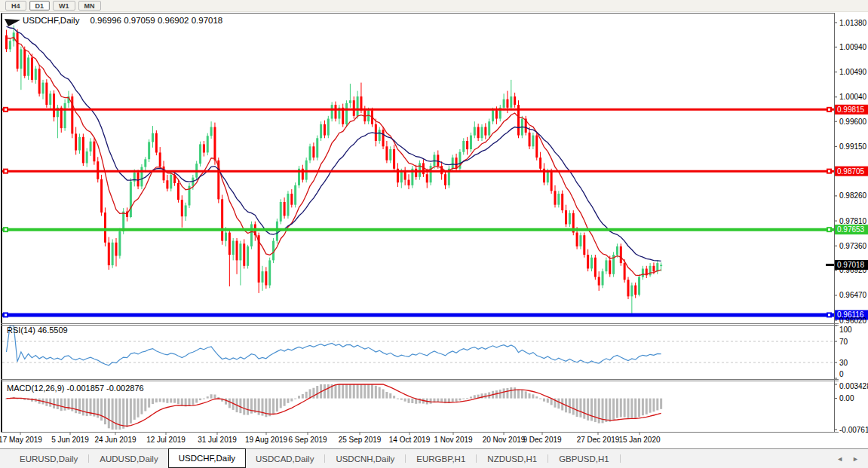 The width and height of the screenshot is (868, 468). I want to click on svg-text: 25 Sep 2019, so click(360, 440).